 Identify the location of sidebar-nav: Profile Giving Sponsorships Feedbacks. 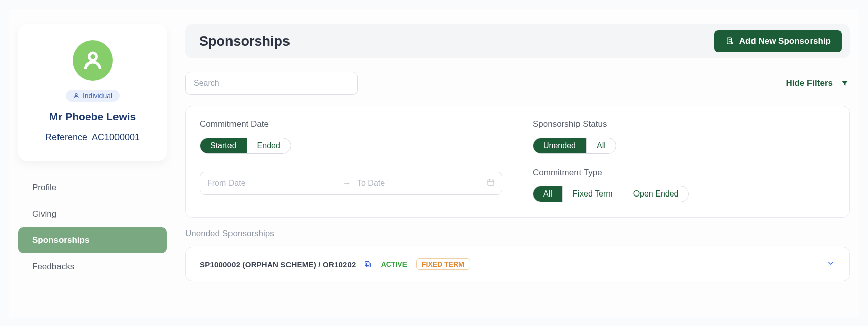
(93, 227).